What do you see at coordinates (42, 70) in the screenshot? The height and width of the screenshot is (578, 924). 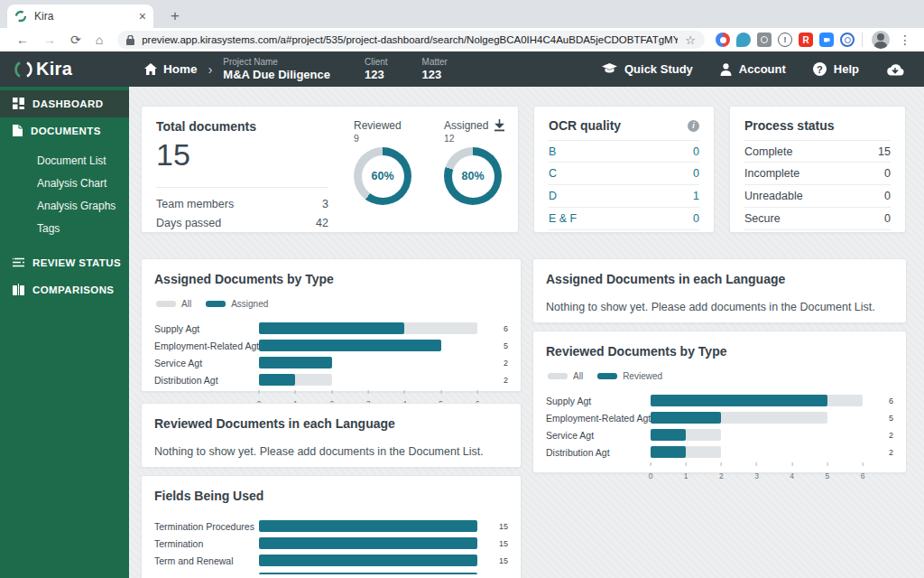 I see `kira-logo: Kira` at bounding box center [42, 70].